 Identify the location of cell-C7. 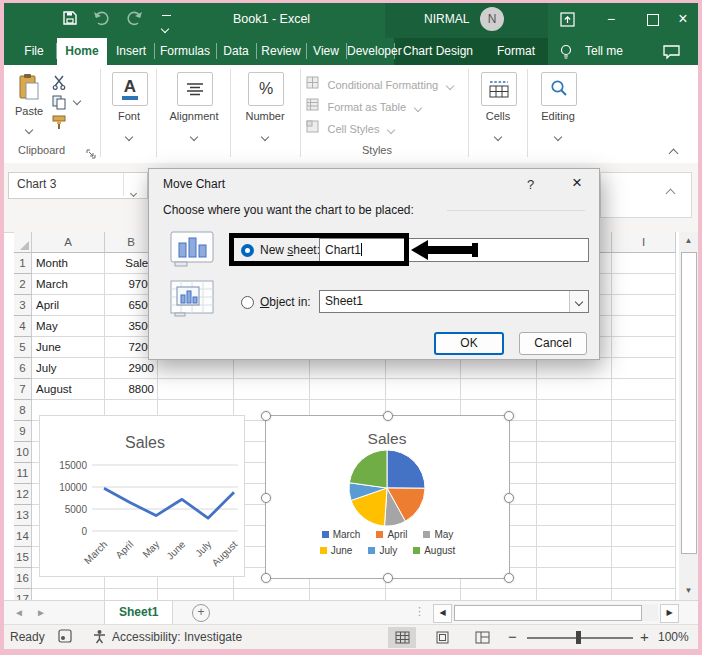
(196, 390).